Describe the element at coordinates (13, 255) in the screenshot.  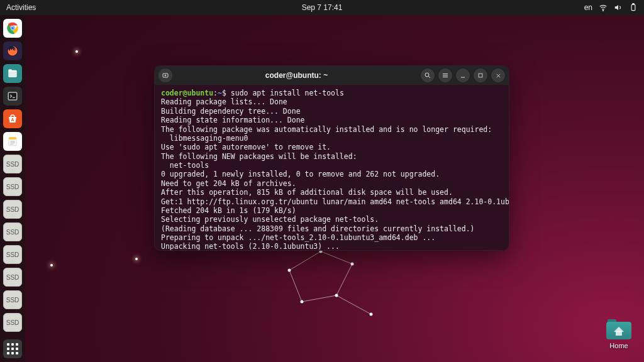
I see `dock-drive-5: SSD` at that location.